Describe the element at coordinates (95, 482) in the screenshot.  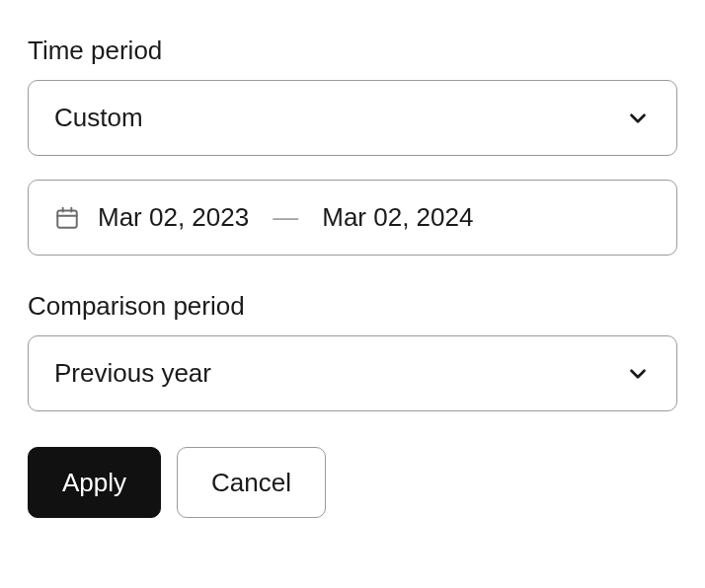
I see `apply-button: Apply` at that location.